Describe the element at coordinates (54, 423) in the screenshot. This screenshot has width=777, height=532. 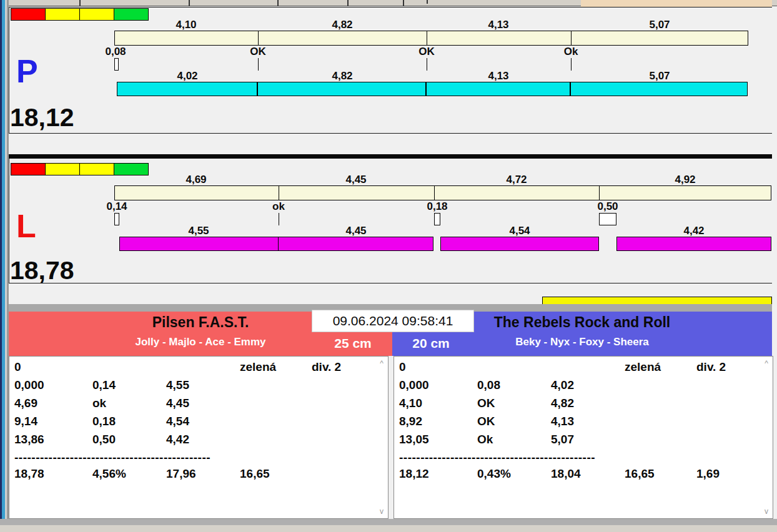
I see `table-cell: 9,14` at that location.